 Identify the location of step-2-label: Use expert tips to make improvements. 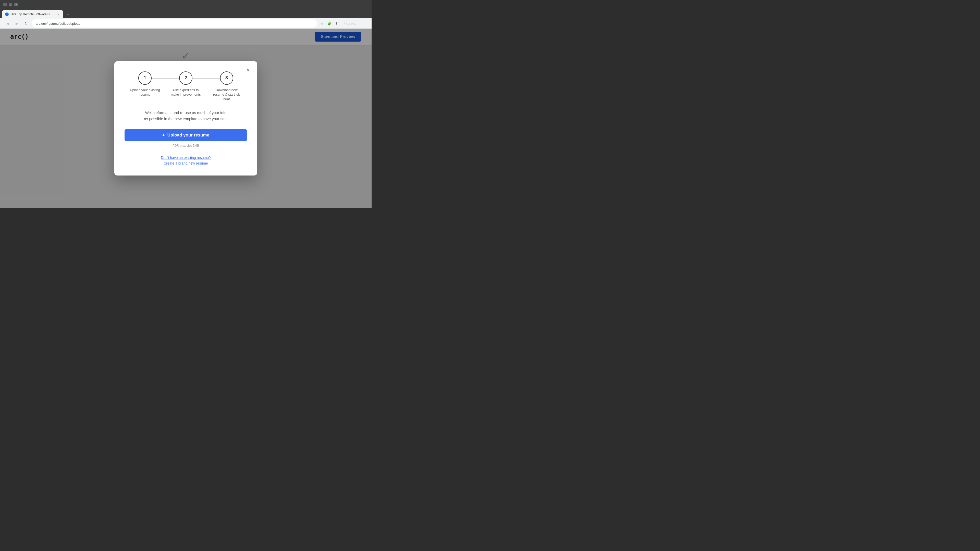
(186, 92).